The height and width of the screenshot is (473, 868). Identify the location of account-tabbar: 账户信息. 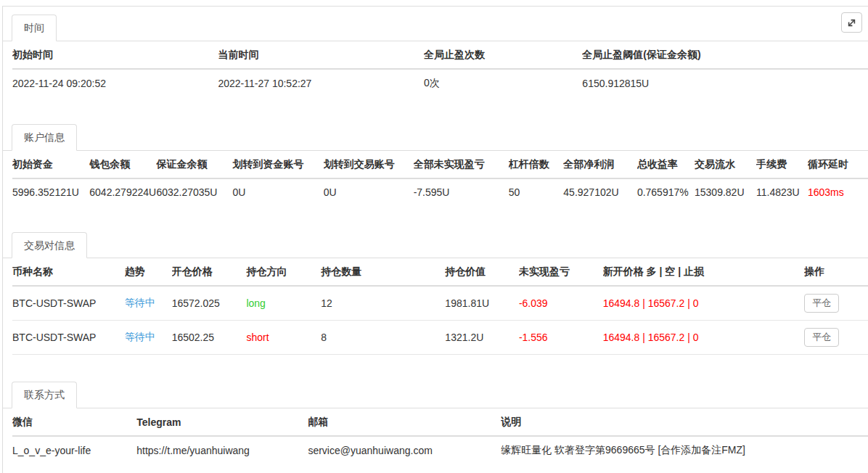
(435, 133).